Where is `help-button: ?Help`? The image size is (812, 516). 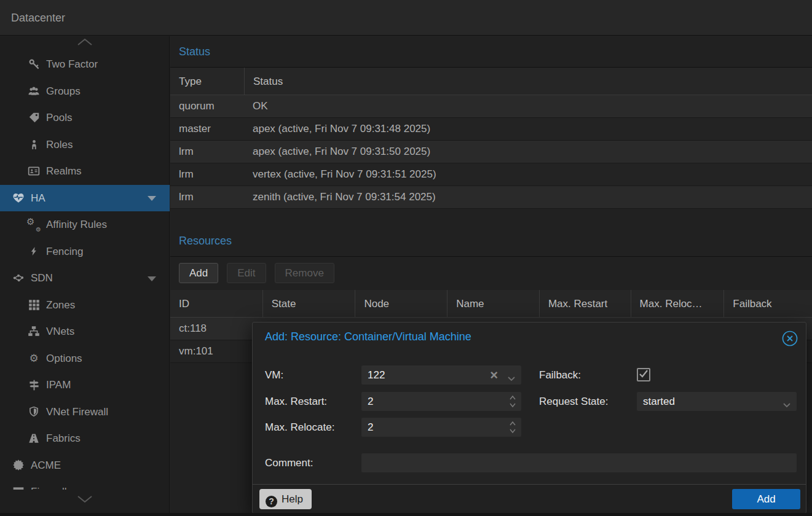 help-button: ?Help is located at coordinates (285, 499).